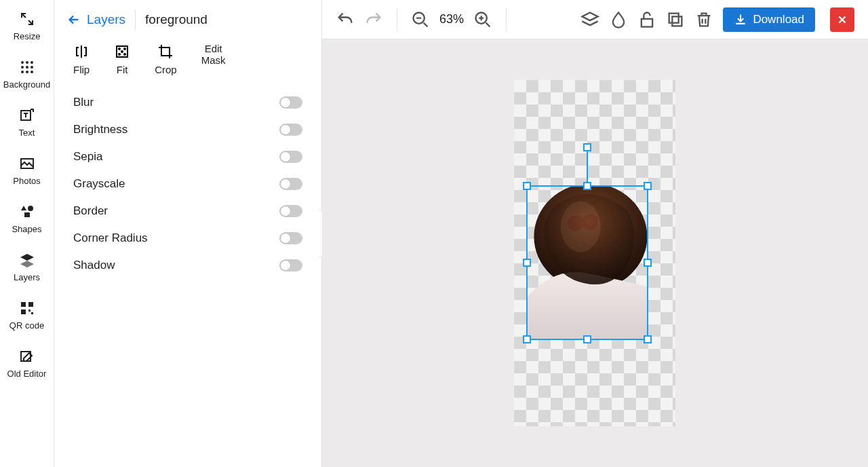  Describe the element at coordinates (527, 186) in the screenshot. I see `resize-handle-tl` at that location.